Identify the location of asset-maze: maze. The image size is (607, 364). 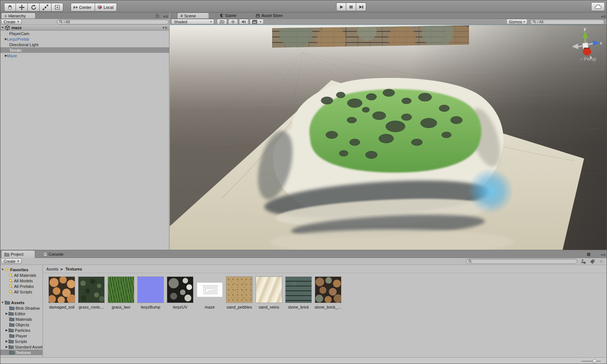
(210, 293).